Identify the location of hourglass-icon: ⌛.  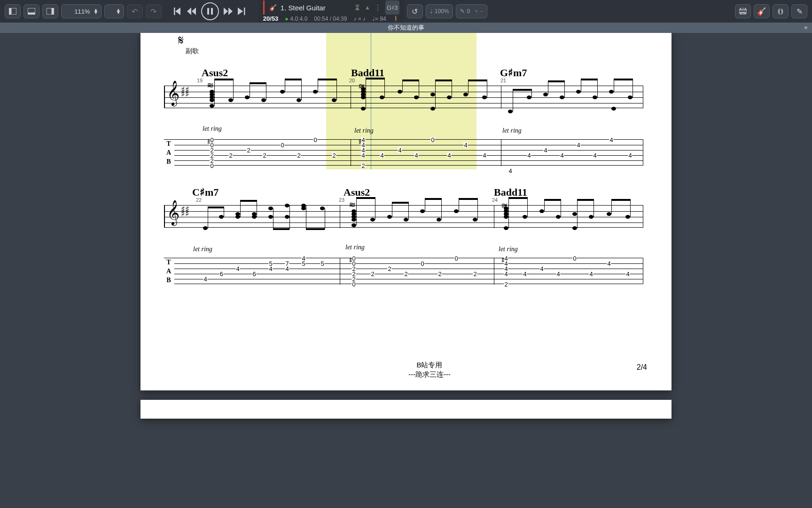
(357, 8).